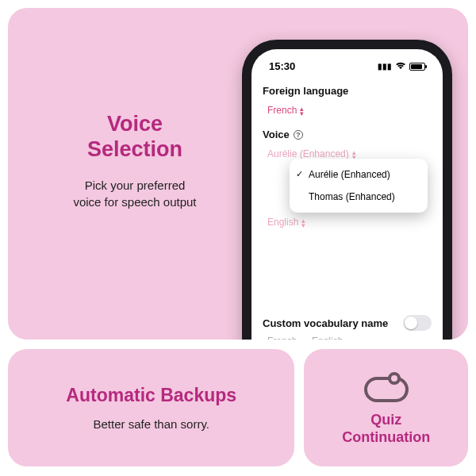 The height and width of the screenshot is (476, 476). What do you see at coordinates (347, 135) in the screenshot?
I see `voice-label-row: Voice ?` at bounding box center [347, 135].